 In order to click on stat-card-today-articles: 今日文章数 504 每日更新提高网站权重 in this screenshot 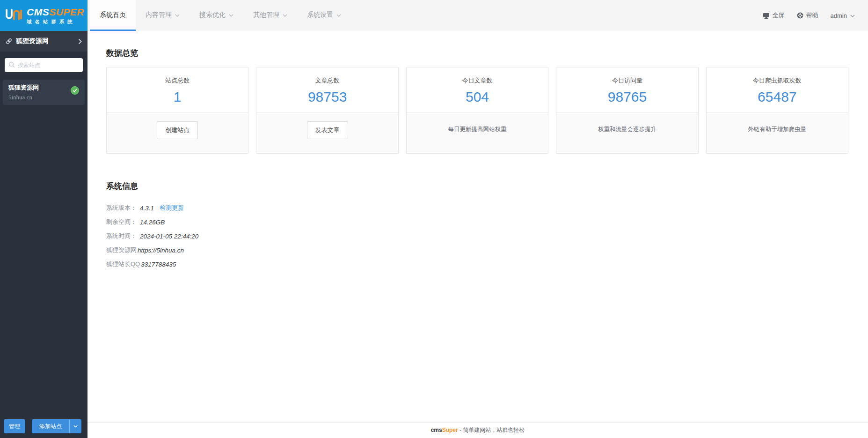, I will do `click(477, 111)`.